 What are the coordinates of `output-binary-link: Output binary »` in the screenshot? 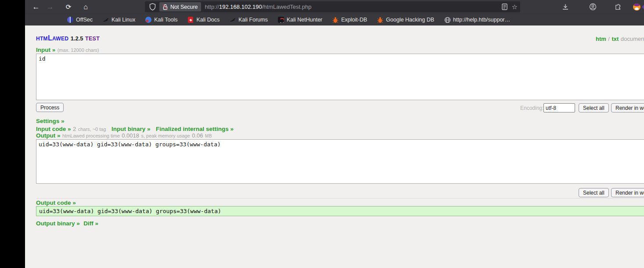 It's located at (58, 223).